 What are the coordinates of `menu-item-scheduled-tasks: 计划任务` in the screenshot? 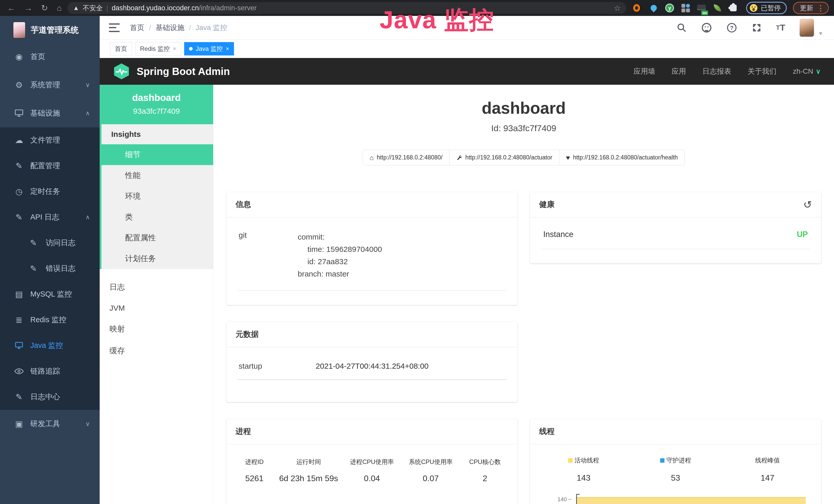 It's located at (157, 258).